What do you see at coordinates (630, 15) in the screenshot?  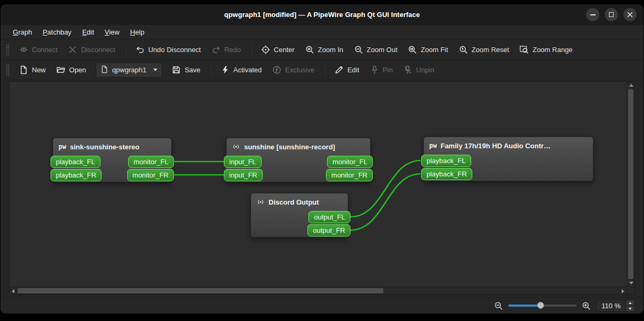 I see `close-icon` at bounding box center [630, 15].